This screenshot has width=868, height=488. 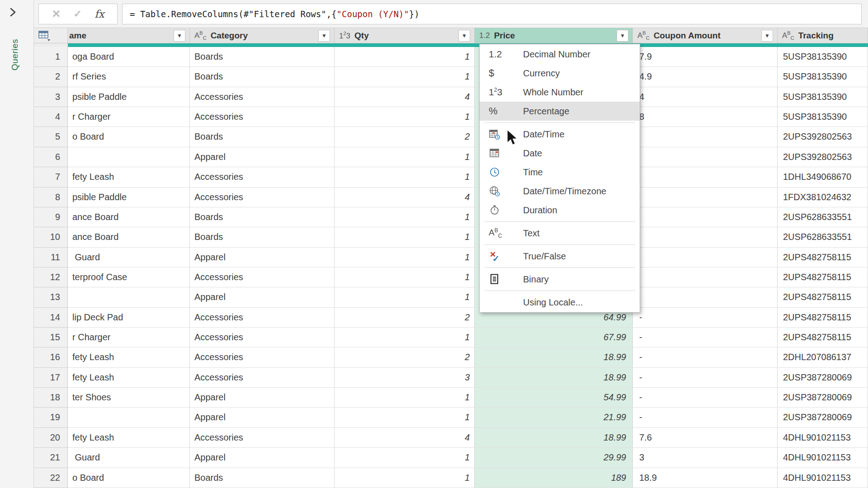 What do you see at coordinates (51, 77) in the screenshot?
I see `row-number: 2` at bounding box center [51, 77].